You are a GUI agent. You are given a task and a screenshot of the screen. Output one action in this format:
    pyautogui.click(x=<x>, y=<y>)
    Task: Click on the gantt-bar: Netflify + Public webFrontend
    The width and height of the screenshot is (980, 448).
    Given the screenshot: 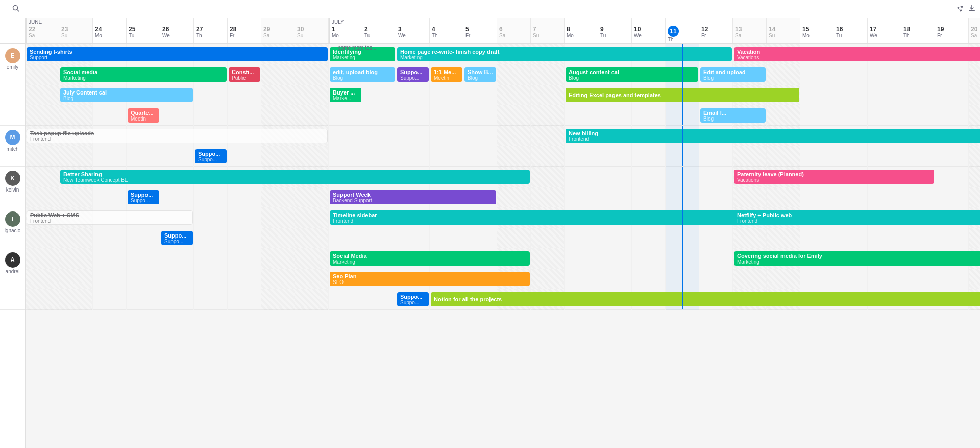 What is the action you would take?
    pyautogui.click(x=857, y=218)
    